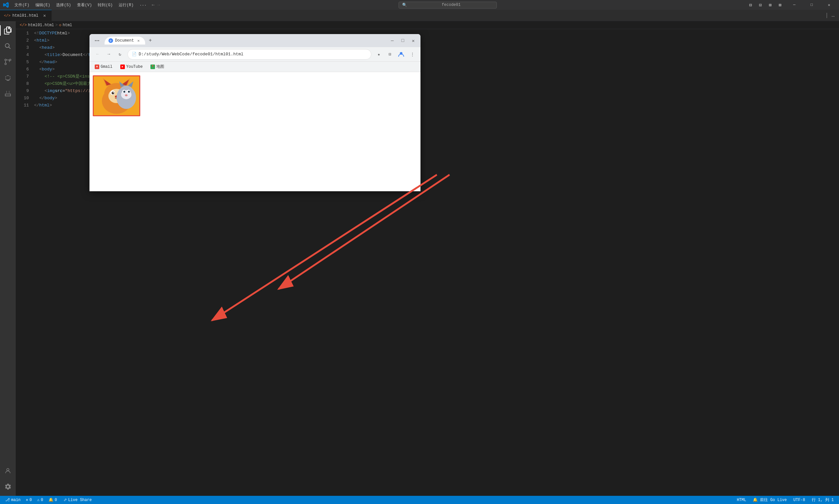 This screenshot has width=839, height=504. What do you see at coordinates (150, 41) in the screenshot?
I see `browser-new-tab-btn: +` at bounding box center [150, 41].